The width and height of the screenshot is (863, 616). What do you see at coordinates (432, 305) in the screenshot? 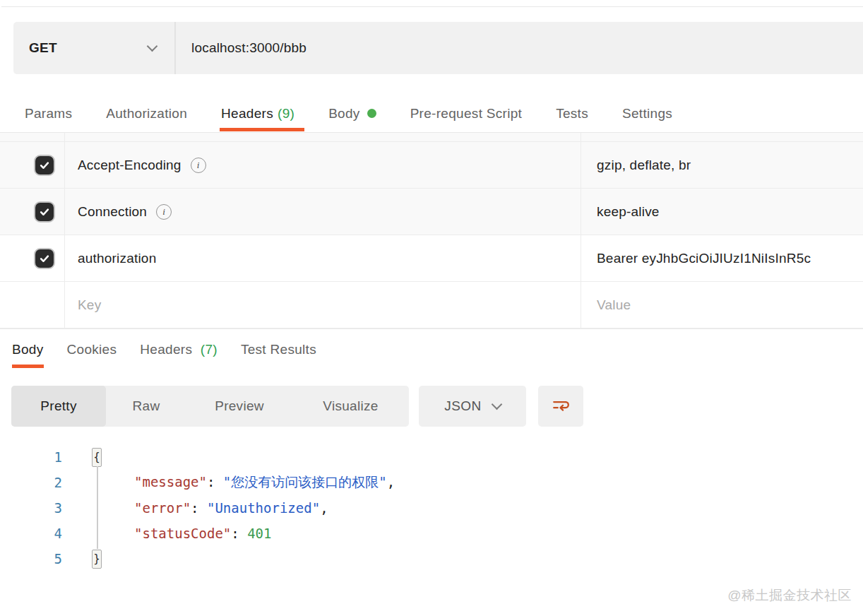
I see `table-row-new-entry: Key Value` at bounding box center [432, 305].